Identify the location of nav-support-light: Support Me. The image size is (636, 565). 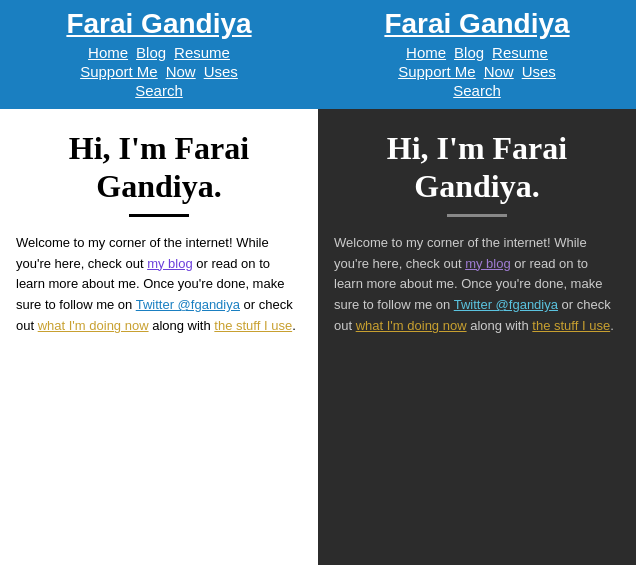
(119, 72).